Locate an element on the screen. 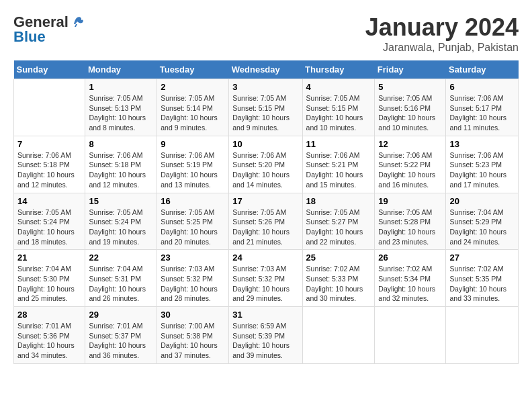 The height and width of the screenshot is (411, 532). day-info: Sunrise: 7:01 AM Sunset: 5:36 PM Dayligh… is located at coordinates (50, 341).